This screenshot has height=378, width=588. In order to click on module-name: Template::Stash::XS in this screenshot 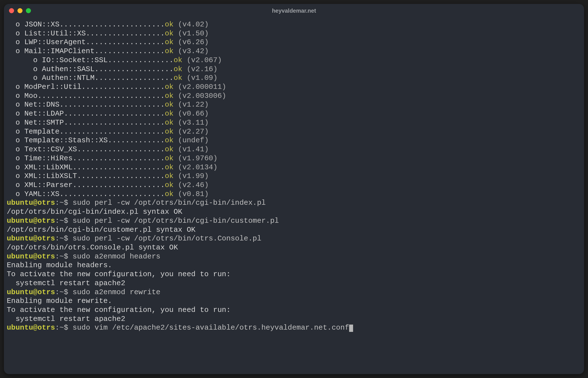, I will do `click(66, 140)`.